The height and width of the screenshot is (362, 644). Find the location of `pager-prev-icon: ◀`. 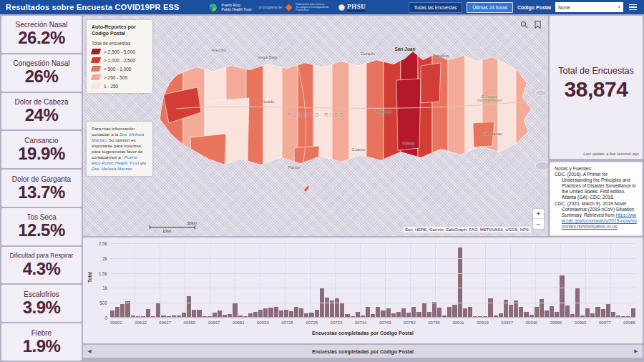

pager-prev-icon: ◀ is located at coordinates (89, 351).